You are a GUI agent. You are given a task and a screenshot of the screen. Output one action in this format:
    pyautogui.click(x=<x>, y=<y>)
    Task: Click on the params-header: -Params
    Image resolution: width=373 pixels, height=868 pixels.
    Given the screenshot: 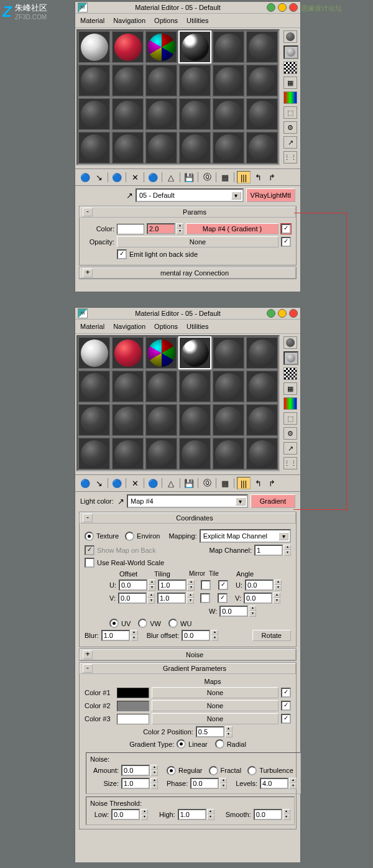 What is the action you would take?
    pyautogui.click(x=188, y=212)
    